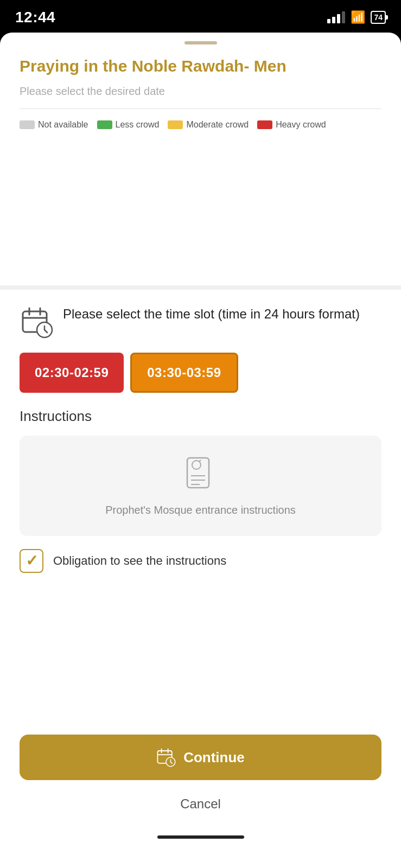  I want to click on home-bar, so click(201, 837).